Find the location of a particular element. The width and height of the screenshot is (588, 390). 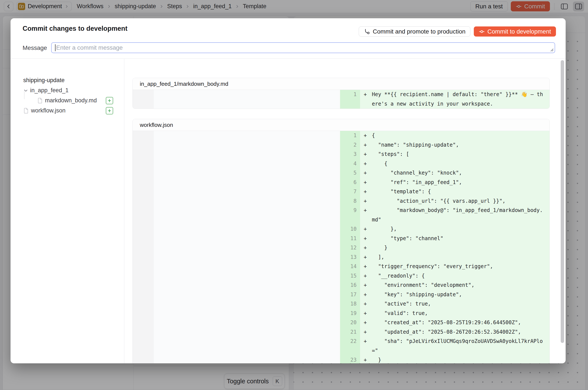

diff-line: 21+ "updated_at": "2025-08-26T20:26:52.3… is located at coordinates (341, 332).